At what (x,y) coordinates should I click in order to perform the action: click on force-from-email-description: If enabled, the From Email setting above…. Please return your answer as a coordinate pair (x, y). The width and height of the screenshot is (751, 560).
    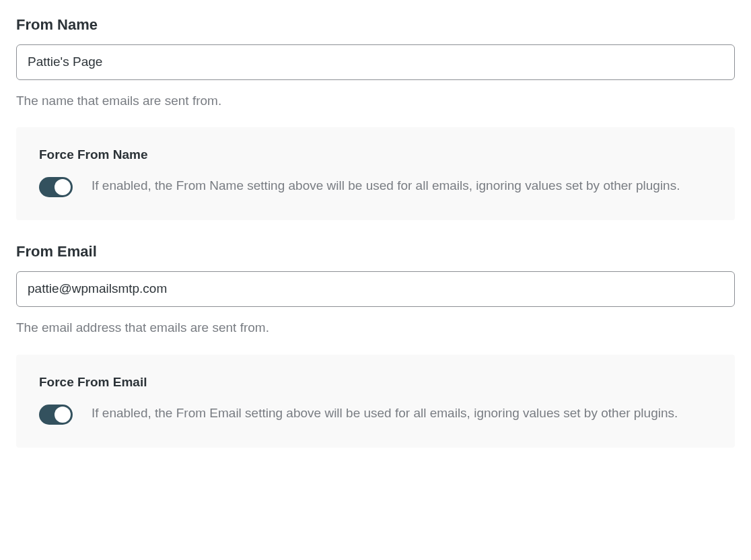
    Looking at the image, I should click on (385, 413).